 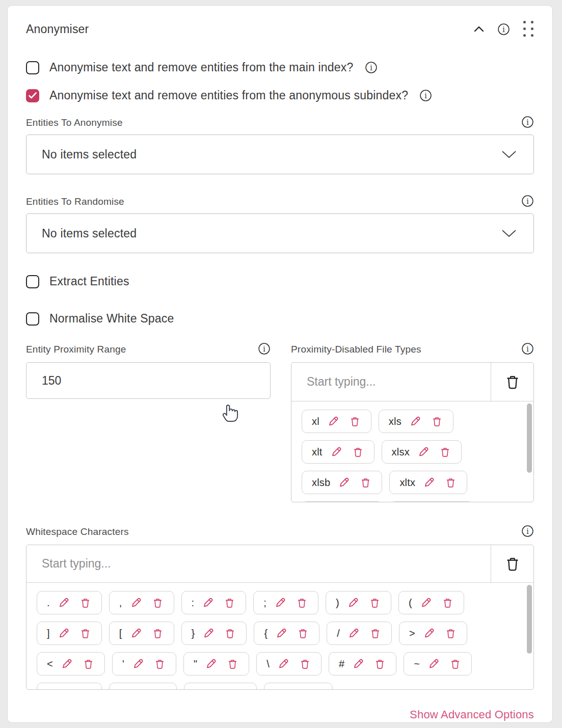 What do you see at coordinates (259, 563) in the screenshot?
I see `whitespace-search-input` at bounding box center [259, 563].